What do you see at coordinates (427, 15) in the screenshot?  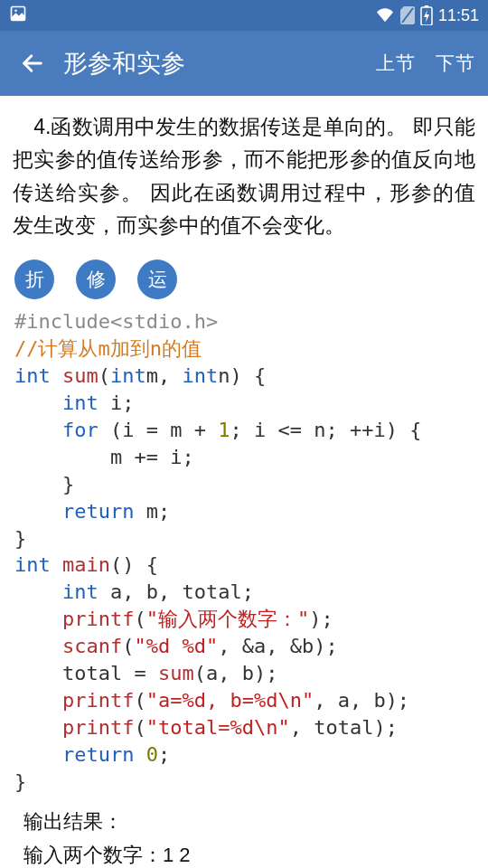 I see `status-right: 11:51` at bounding box center [427, 15].